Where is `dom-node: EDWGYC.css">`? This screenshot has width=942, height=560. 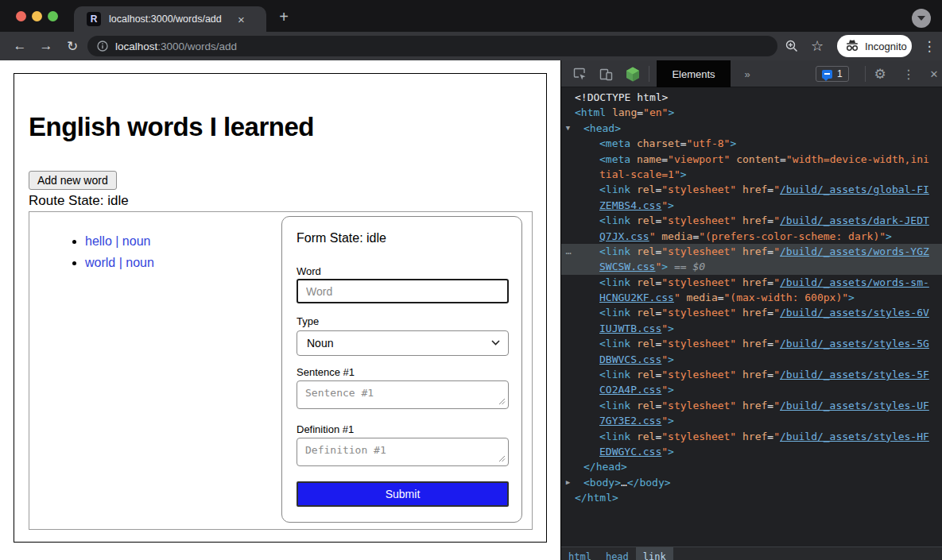 dom-node: EDWGYC.css"> is located at coordinates (752, 451).